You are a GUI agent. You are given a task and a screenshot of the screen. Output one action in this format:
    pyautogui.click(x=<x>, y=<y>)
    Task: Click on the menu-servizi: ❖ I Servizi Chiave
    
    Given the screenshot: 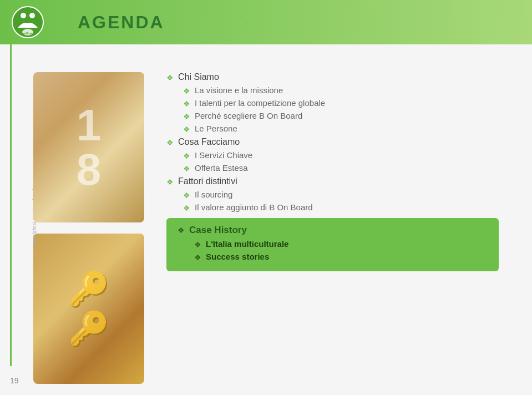 What is the action you would take?
    pyautogui.click(x=341, y=155)
    